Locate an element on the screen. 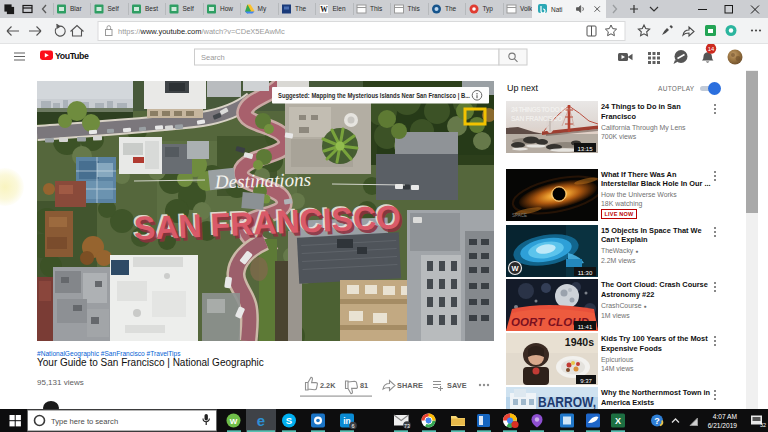 The height and width of the screenshot is (432, 768). svg-text: Search is located at coordinates (213, 58).